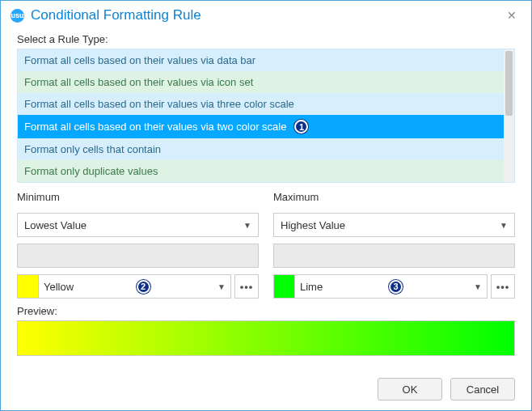 Image resolution: width=532 pixels, height=411 pixels. Describe the element at coordinates (410, 389) in the screenshot. I see `ok-button: OK` at that location.